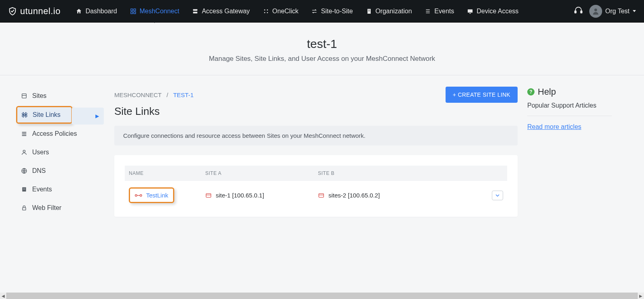 The image size is (644, 299). What do you see at coordinates (60, 152) in the screenshot?
I see `sidebar-item-users: Users` at bounding box center [60, 152].